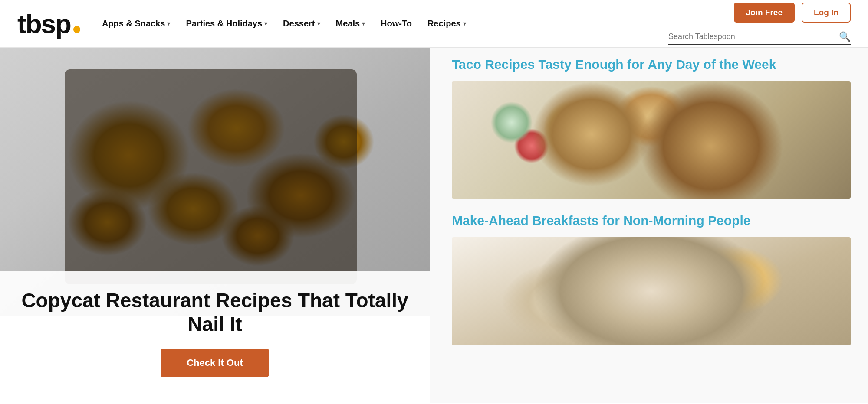 Image resolution: width=868 pixels, height=404 pixels. Describe the element at coordinates (49, 24) in the screenshot. I see `site-logo: tbsp` at that location.